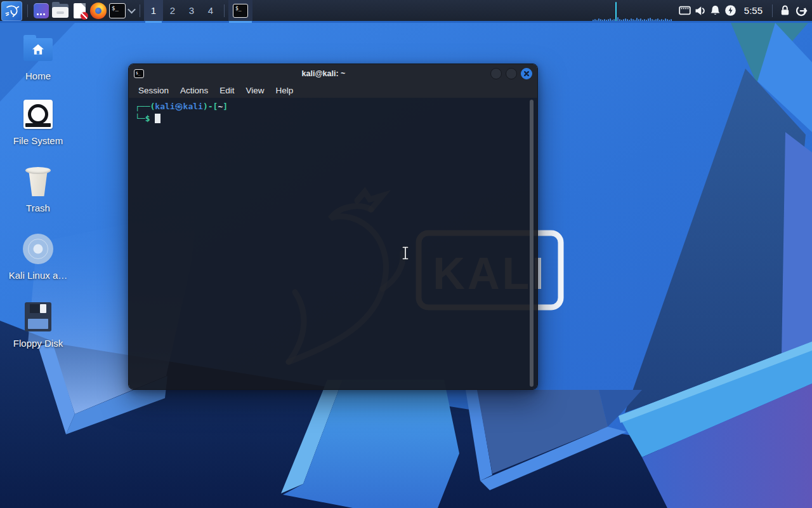 The width and height of the screenshot is (812, 508). What do you see at coordinates (38, 123) in the screenshot?
I see `desktop-icon-file-system: File System` at bounding box center [38, 123].